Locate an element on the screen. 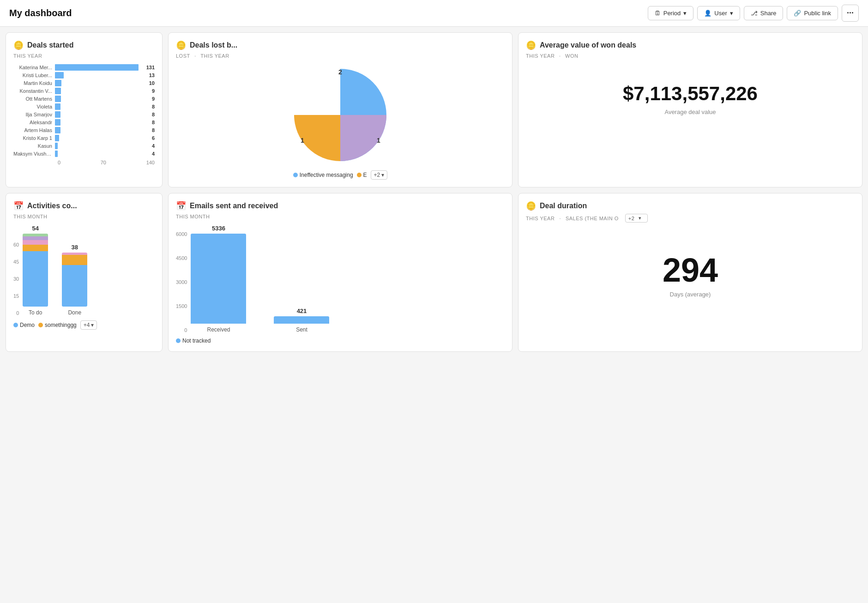  bar-row: Konstantin V...9 is located at coordinates (84, 91).